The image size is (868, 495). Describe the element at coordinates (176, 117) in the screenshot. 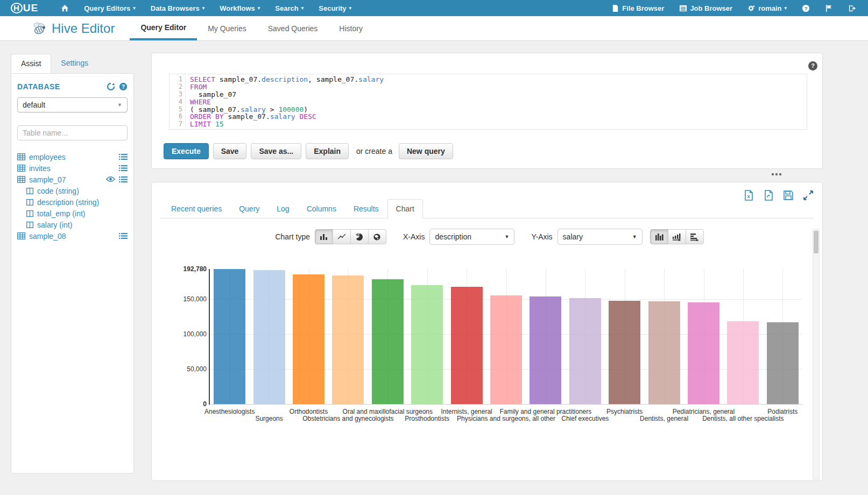

I see `line-number: 6` at that location.